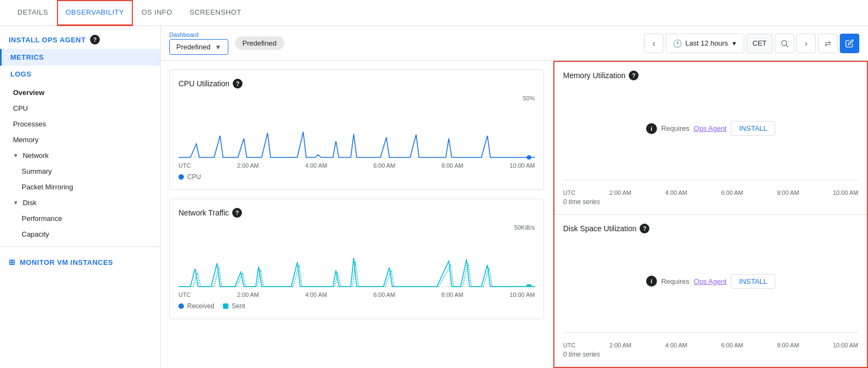 This screenshot has height=368, width=868. Describe the element at coordinates (644, 229) in the screenshot. I see `disk-help-icon: ?` at that location.